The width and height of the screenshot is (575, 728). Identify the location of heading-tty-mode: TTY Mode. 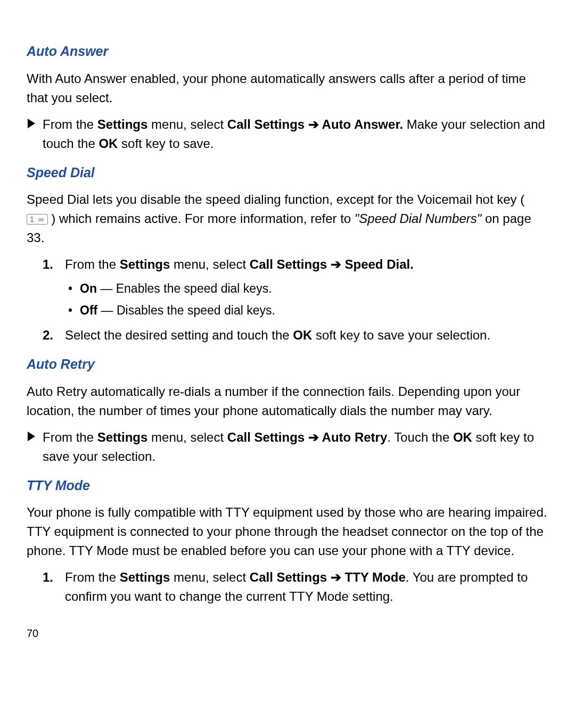
(288, 486).